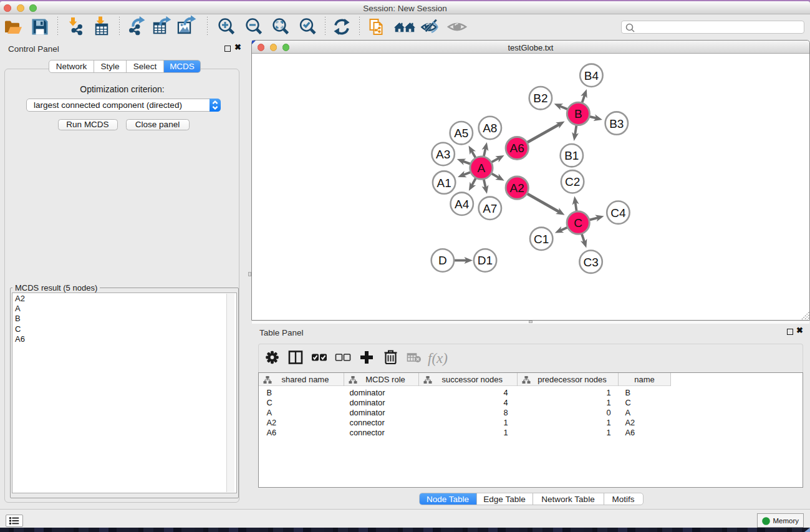 The image size is (810, 532). I want to click on svg-text: A2, so click(518, 188).